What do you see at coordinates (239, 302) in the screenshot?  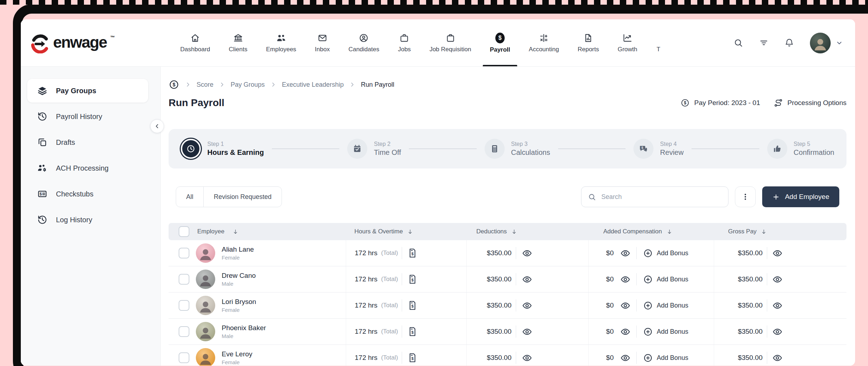 I see `employee-name: Lori Bryson` at bounding box center [239, 302].